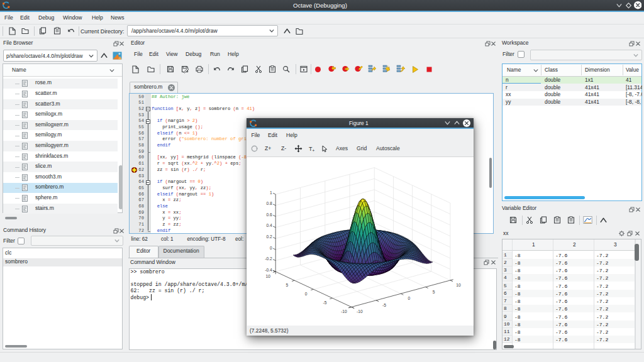 Image resolution: width=644 pixels, height=362 pixels. What do you see at coordinates (271, 192) in the screenshot?
I see `svg-text: 1` at bounding box center [271, 192].